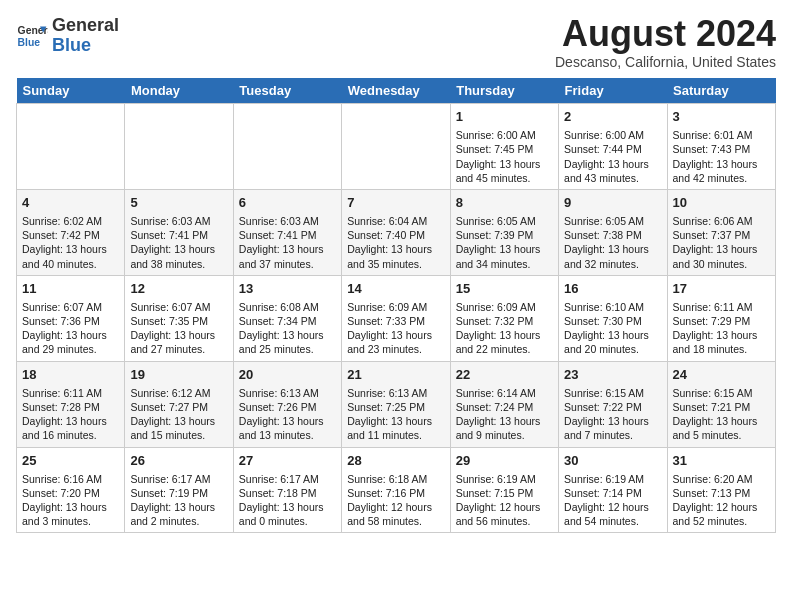  I want to click on day-info-line: Daylight: 12 hours, so click(396, 507).